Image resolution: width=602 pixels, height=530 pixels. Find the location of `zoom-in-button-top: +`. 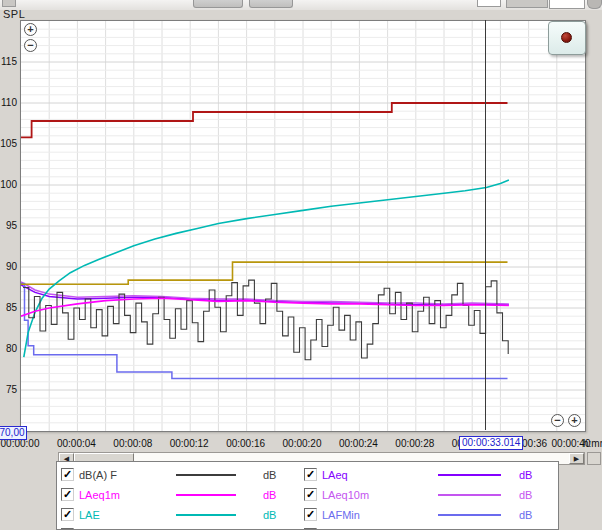

zoom-in-button-top: + is located at coordinates (30, 30).